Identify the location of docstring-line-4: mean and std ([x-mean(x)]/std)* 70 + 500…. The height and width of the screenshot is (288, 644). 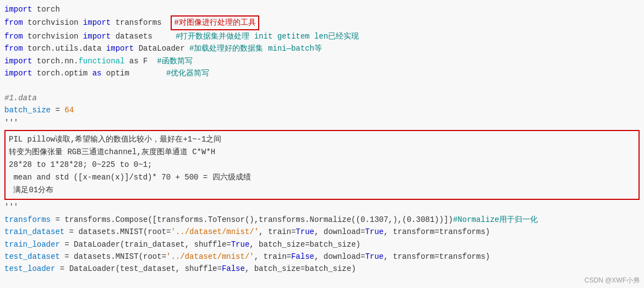
(322, 177).